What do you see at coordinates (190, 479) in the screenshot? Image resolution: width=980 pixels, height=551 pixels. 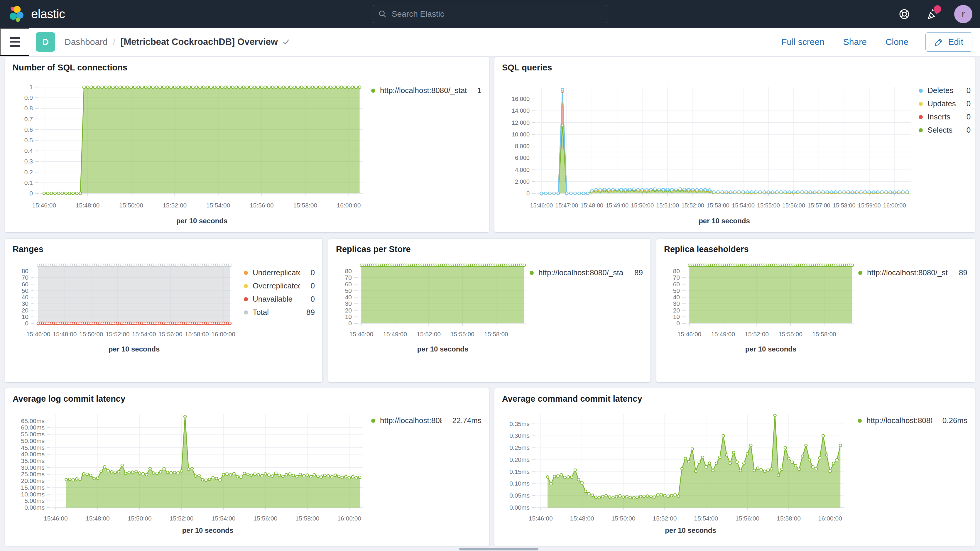 I see `chart-average-log-commit-latency: 15:46:0015:48:0015:50:0015:52:0015:54:00…` at bounding box center [190, 479].